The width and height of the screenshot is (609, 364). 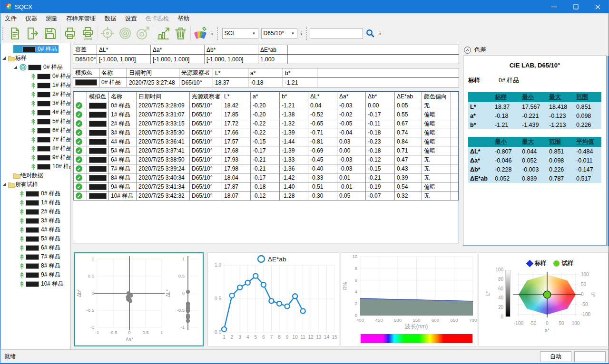 I want to click on minimize-button, so click(x=554, y=7).